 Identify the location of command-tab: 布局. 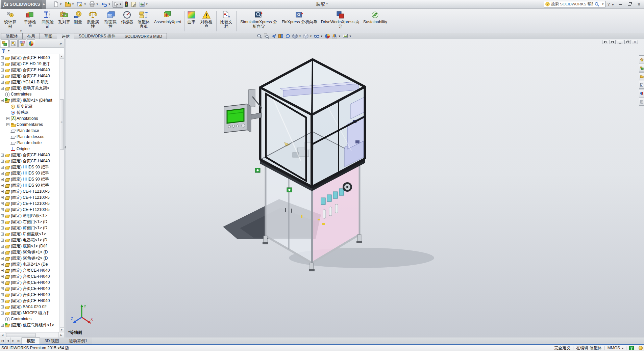
(31, 36).